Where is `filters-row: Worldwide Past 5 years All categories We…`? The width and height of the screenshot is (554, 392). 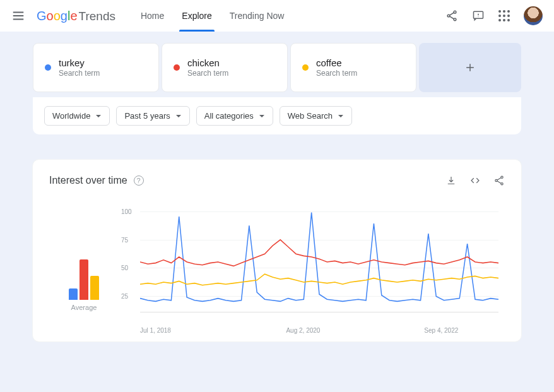 filters-row: Worldwide Past 5 years All categories We… is located at coordinates (277, 116).